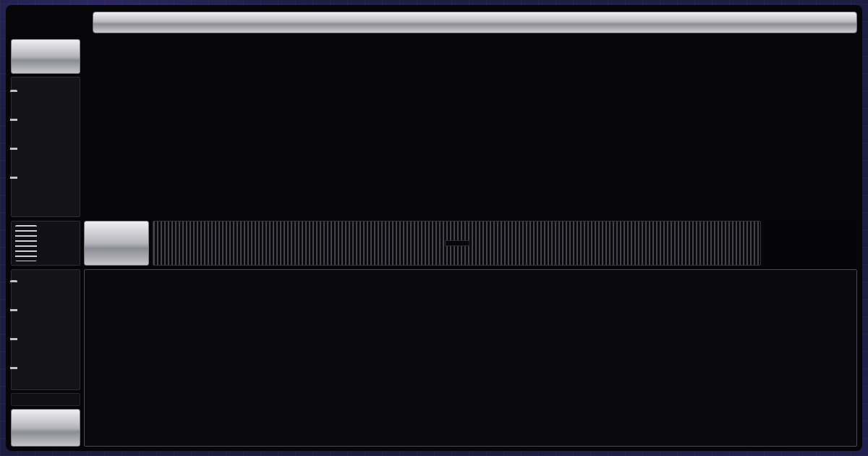 The height and width of the screenshot is (456, 868). Describe the element at coordinates (46, 243) in the screenshot. I see `pci-express-block` at that location.